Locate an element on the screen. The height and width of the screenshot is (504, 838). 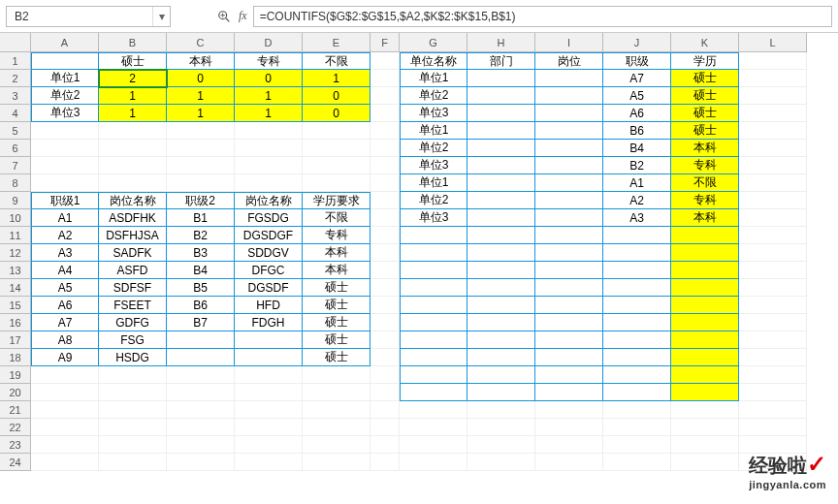
cell-B11: DSFHJSA is located at coordinates (133, 236).